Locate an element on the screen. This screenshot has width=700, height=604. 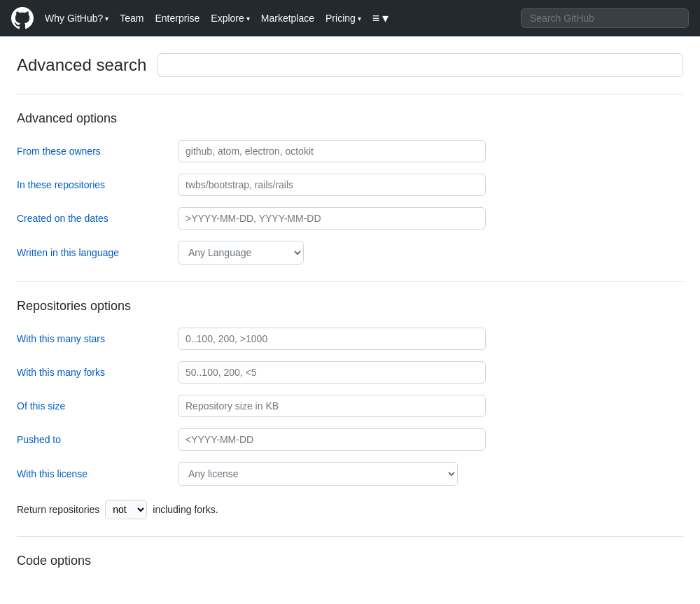
repositories-input is located at coordinates (332, 185).